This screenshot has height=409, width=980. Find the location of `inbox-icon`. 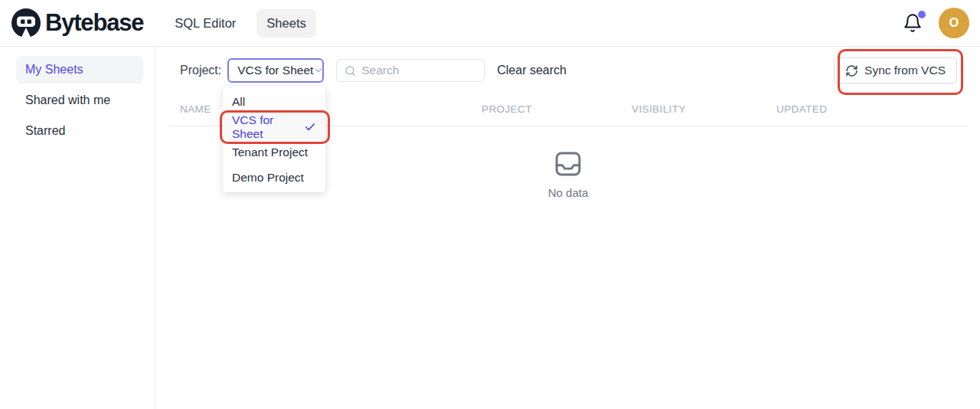

inbox-icon is located at coordinates (568, 164).